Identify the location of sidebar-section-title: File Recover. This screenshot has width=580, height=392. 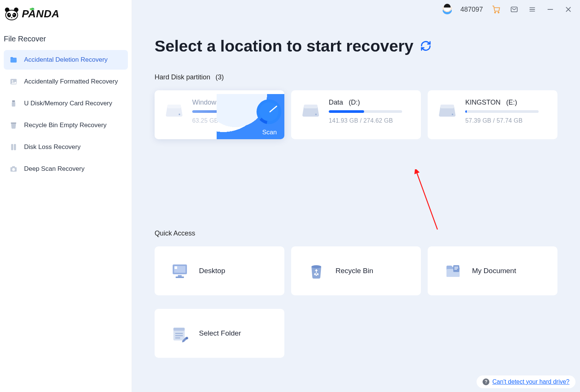
(66, 41).